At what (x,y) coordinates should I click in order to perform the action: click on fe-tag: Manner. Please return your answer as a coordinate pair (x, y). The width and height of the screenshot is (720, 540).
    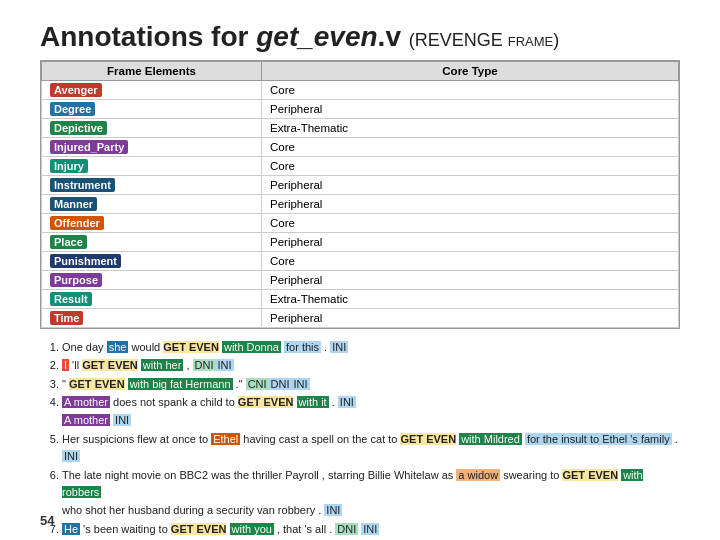
    Looking at the image, I should click on (74, 204).